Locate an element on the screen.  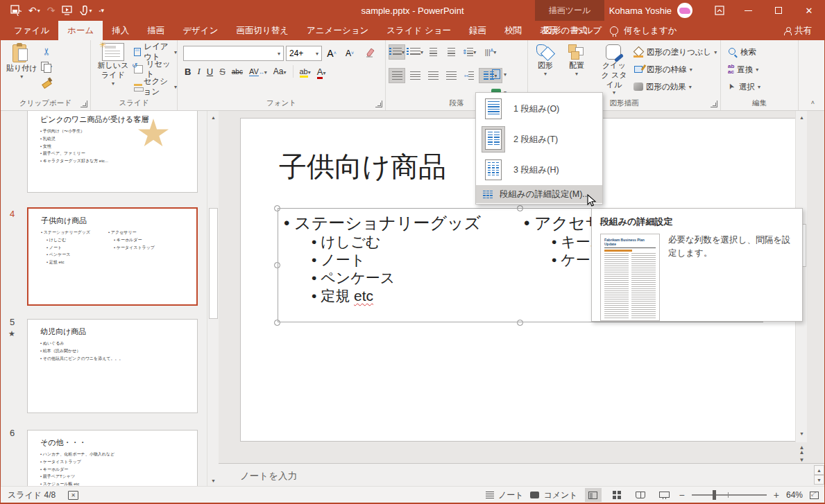
decrease-font-size-button: A˅ is located at coordinates (350, 53).